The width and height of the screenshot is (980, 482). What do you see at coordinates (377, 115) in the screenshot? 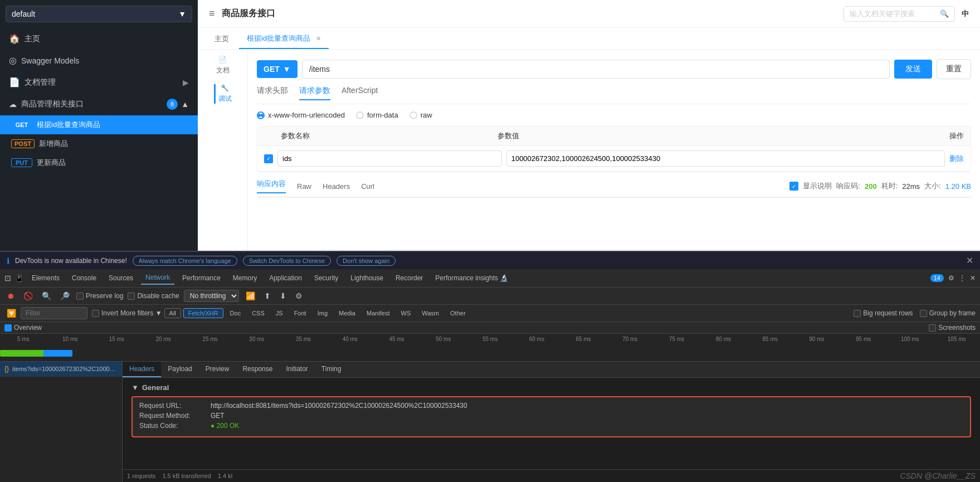
I see `radio-formdata: form-data` at bounding box center [377, 115].